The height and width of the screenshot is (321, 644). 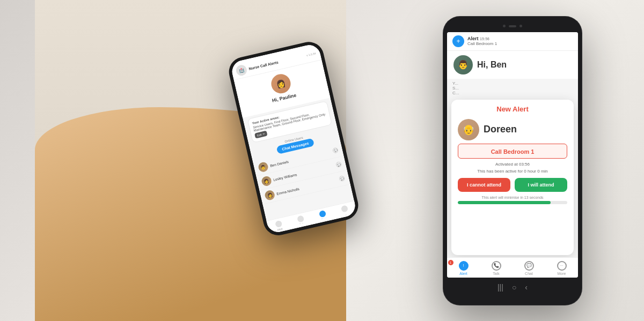 I want to click on doreen-avatar: 👴, so click(x=469, y=130).